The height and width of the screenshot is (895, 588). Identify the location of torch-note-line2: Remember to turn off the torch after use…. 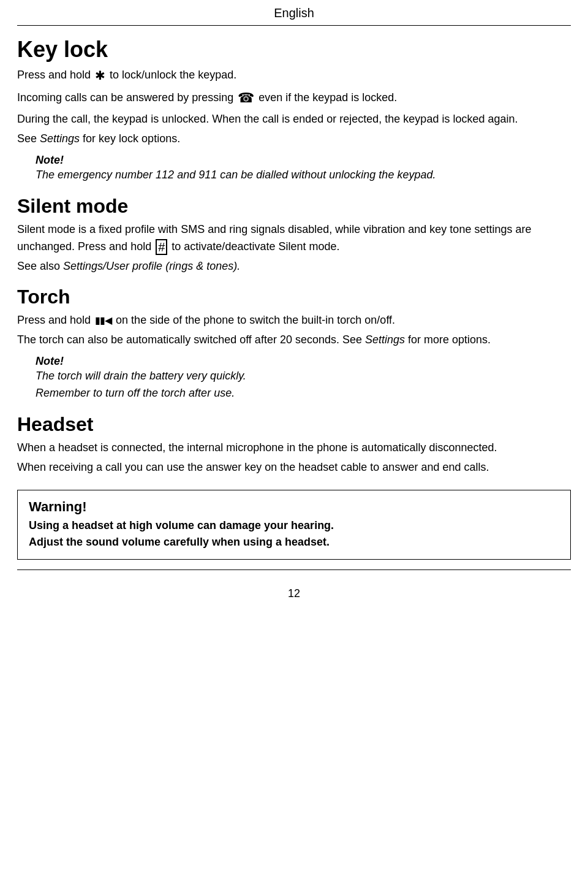
(135, 393).